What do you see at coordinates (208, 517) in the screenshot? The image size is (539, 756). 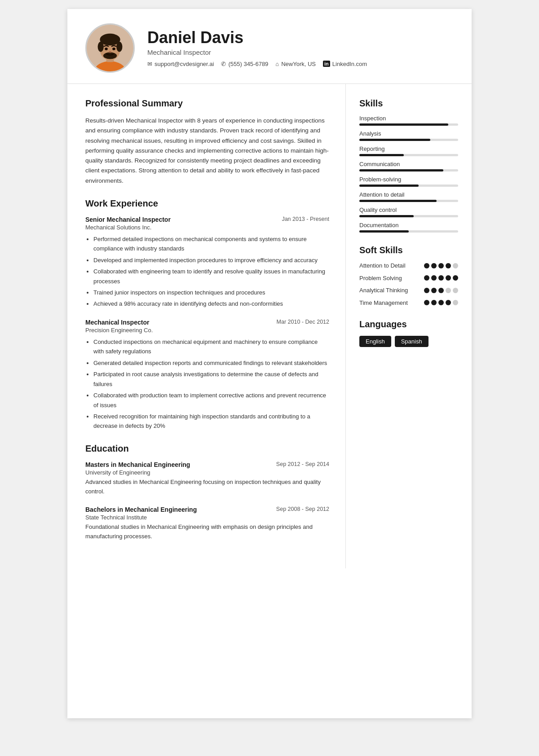 I see `edu-2-school: State Technical Institute` at bounding box center [208, 517].